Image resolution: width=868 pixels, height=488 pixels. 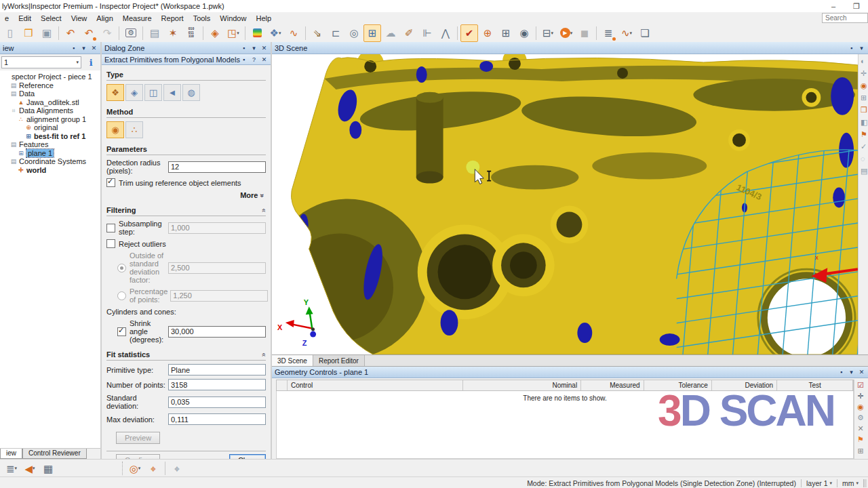 What do you see at coordinates (850, 483) in the screenshot?
I see `units-dropdown: mm ▾` at bounding box center [850, 483].